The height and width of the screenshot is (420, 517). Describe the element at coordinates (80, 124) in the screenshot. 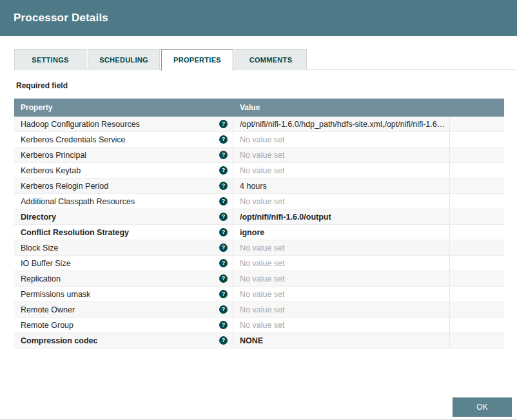

I see `property-name: Hadoop Configuration Resources` at that location.